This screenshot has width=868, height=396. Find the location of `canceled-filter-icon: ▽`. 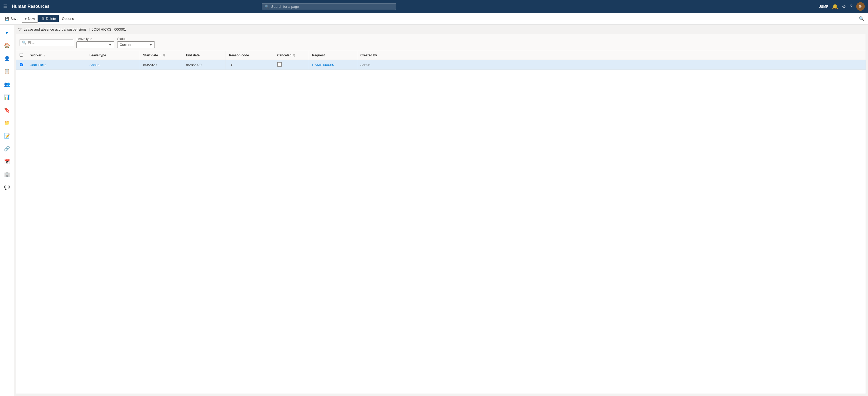

canceled-filter-icon: ▽ is located at coordinates (294, 55).